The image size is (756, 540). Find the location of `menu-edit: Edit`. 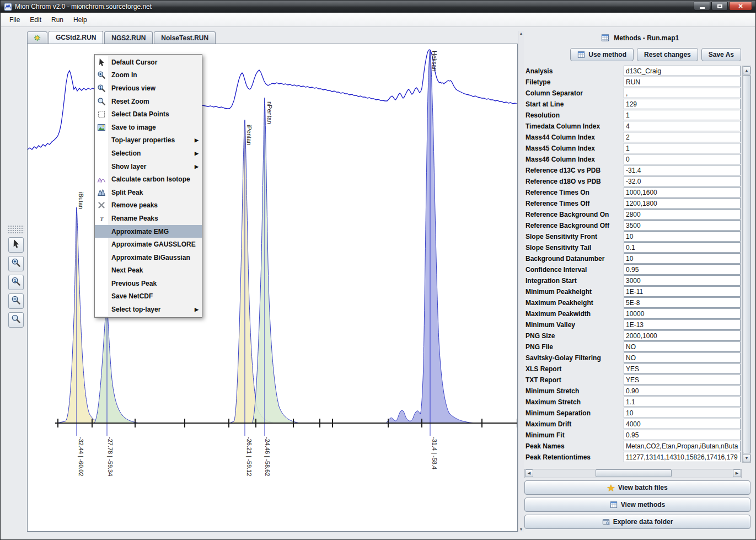

menu-edit: Edit is located at coordinates (35, 20).